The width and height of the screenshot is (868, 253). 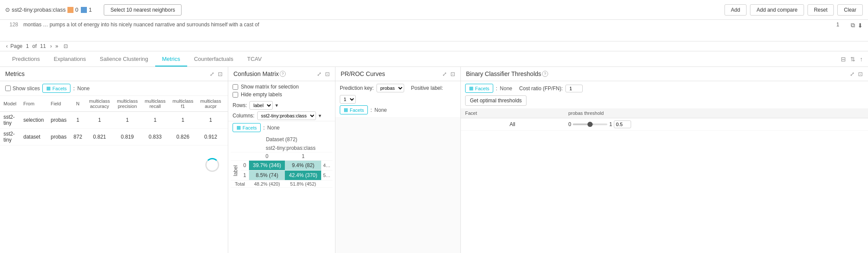 What do you see at coordinates (380, 110) in the screenshot?
I see `prroc-none-label: None` at bounding box center [380, 110].